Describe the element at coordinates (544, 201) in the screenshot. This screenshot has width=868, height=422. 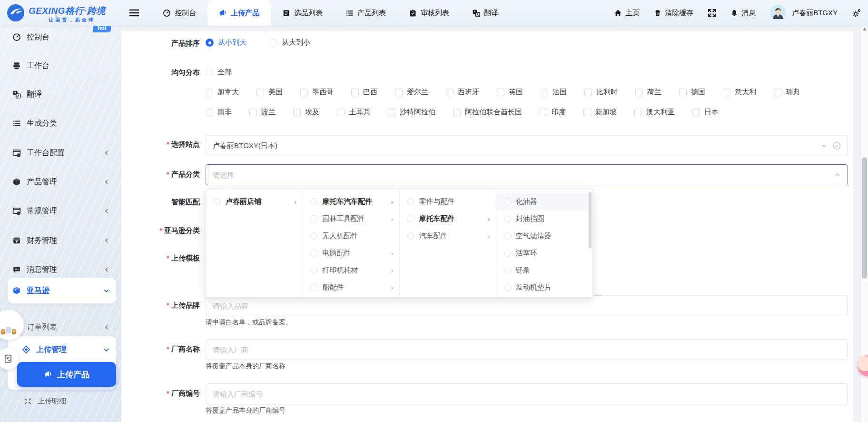
I see `cascader-option: 化油器` at that location.